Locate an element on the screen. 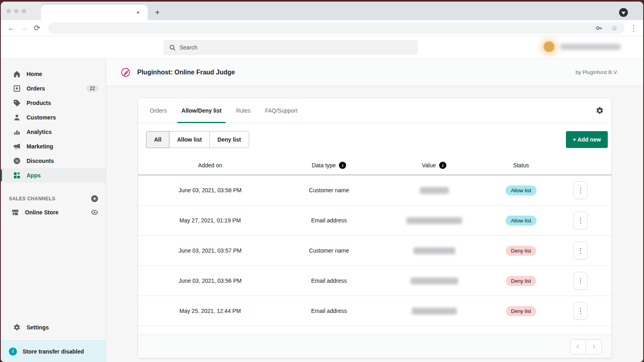  eye-icon is located at coordinates (95, 212).